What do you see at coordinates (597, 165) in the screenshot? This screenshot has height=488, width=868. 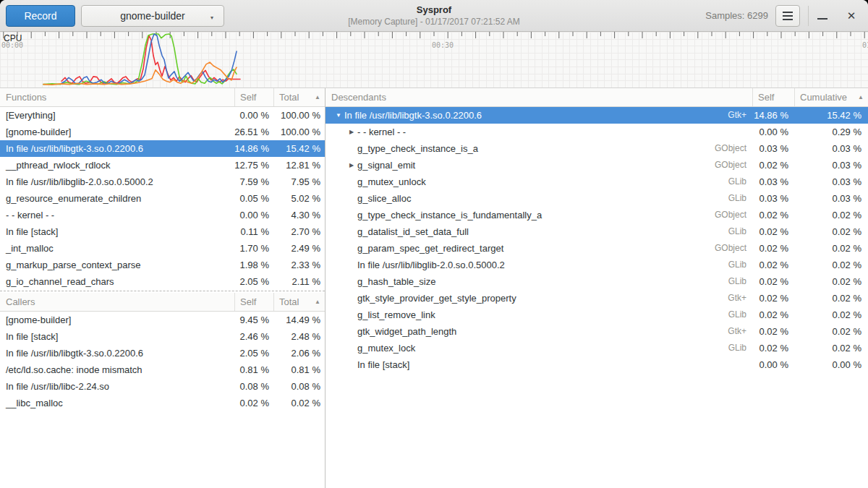 I see `tree-row: ▶g_signal_emitGObject0.02 %0.03 %` at bounding box center [597, 165].